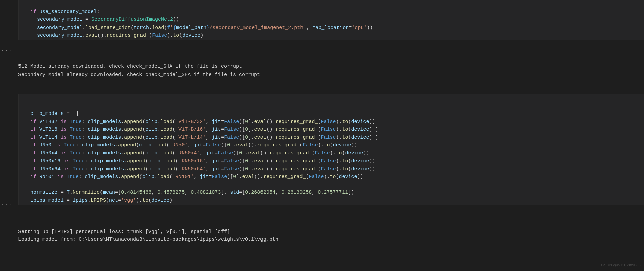  What do you see at coordinates (44, 193) in the screenshot?
I see `var-normalize: normalize` at bounding box center [44, 193].